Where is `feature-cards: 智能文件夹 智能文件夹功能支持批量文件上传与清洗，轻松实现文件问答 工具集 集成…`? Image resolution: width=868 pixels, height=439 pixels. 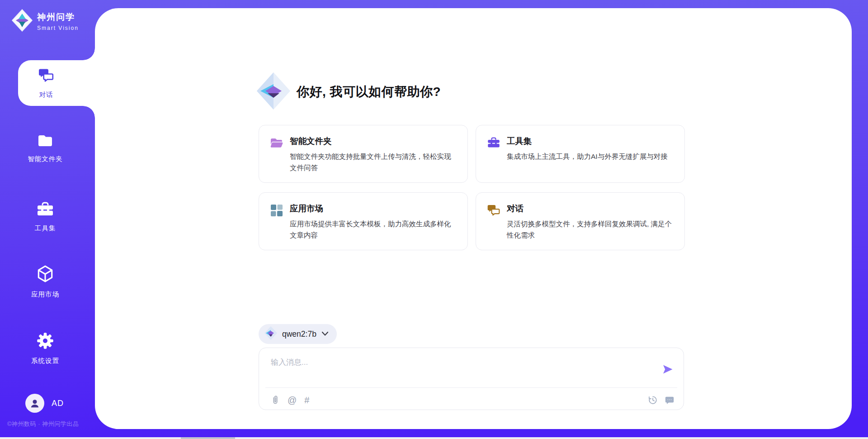
feature-cards: 智能文件夹 智能文件夹功能支持批量文件上传与清洗，轻松实现文件问答 工具集 集成… is located at coordinates (472, 187).